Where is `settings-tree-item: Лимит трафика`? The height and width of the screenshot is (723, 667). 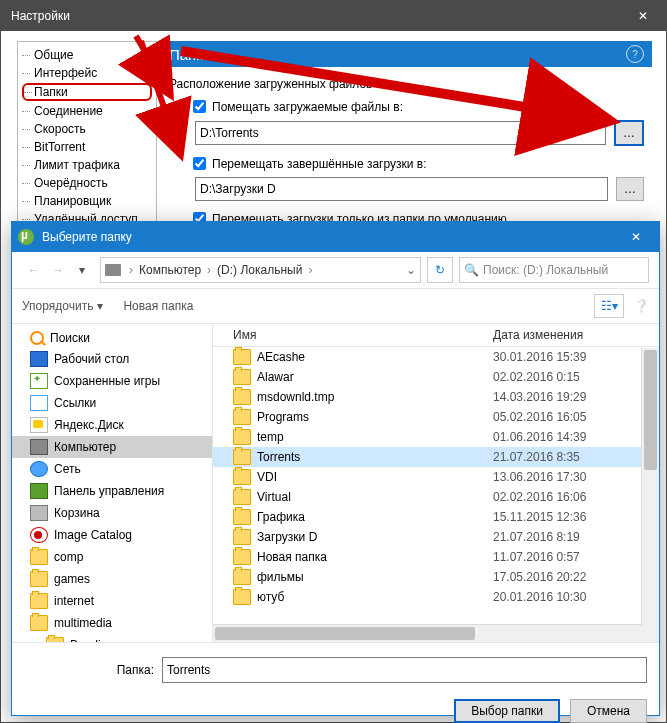
settings-tree-item: Лимит трафика is located at coordinates (89, 165).